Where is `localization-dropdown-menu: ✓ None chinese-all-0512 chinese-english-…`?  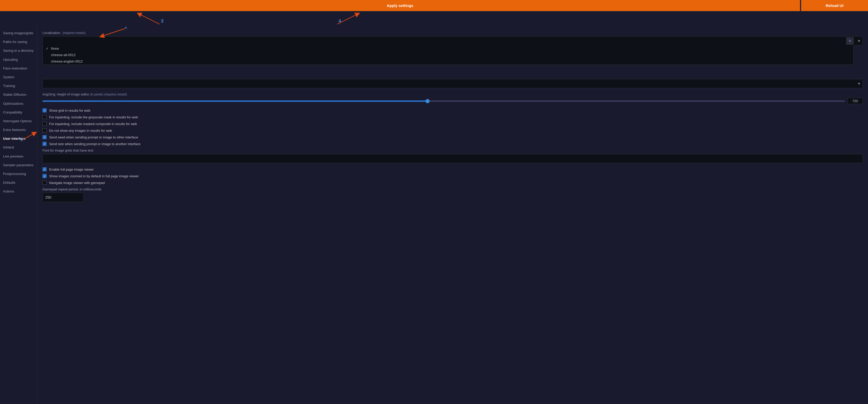 localization-dropdown-menu: ✓ None chinese-all-0512 chinese-english-… is located at coordinates (448, 55).